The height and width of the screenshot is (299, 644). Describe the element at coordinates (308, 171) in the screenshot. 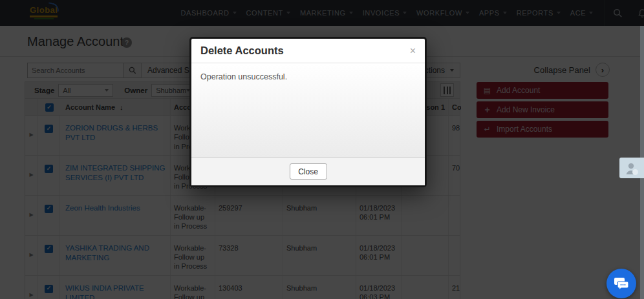

I see `modal-footer: Close` at that location.